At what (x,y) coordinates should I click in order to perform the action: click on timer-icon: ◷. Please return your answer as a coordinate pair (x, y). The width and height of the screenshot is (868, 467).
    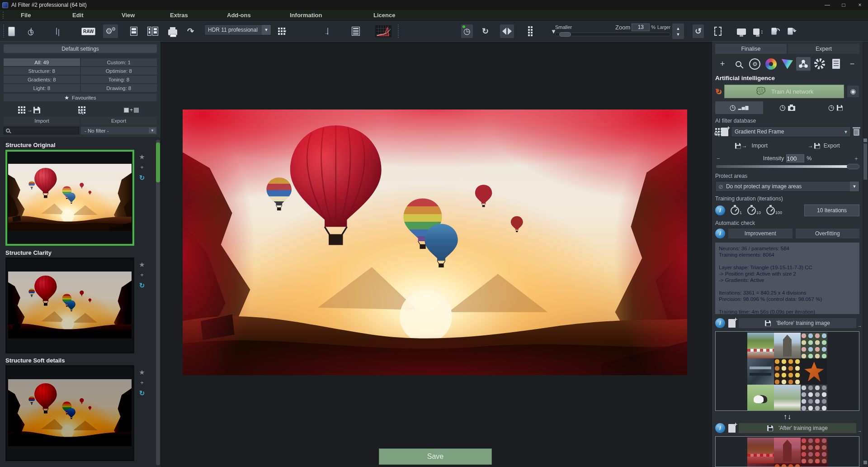
    Looking at the image, I should click on (467, 31).